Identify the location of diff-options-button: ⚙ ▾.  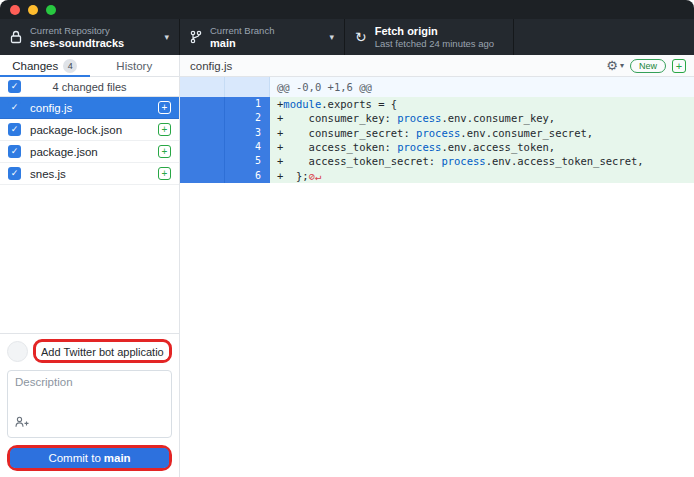
(615, 66).